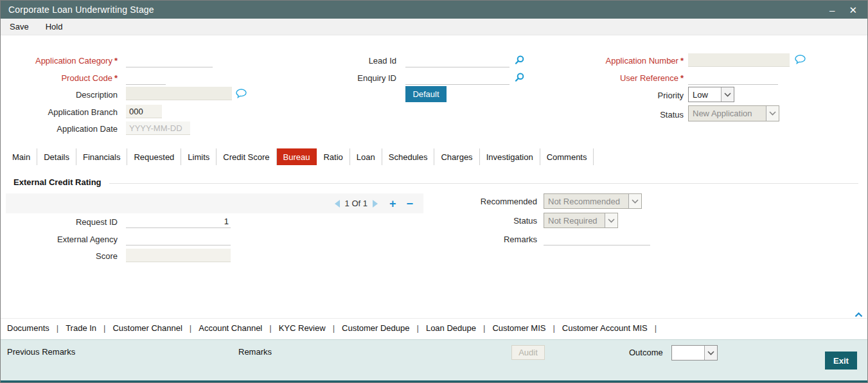 Image resolution: width=868 pixels, height=383 pixels. What do you see at coordinates (700, 95) in the screenshot?
I see `priority-value: Low` at bounding box center [700, 95].